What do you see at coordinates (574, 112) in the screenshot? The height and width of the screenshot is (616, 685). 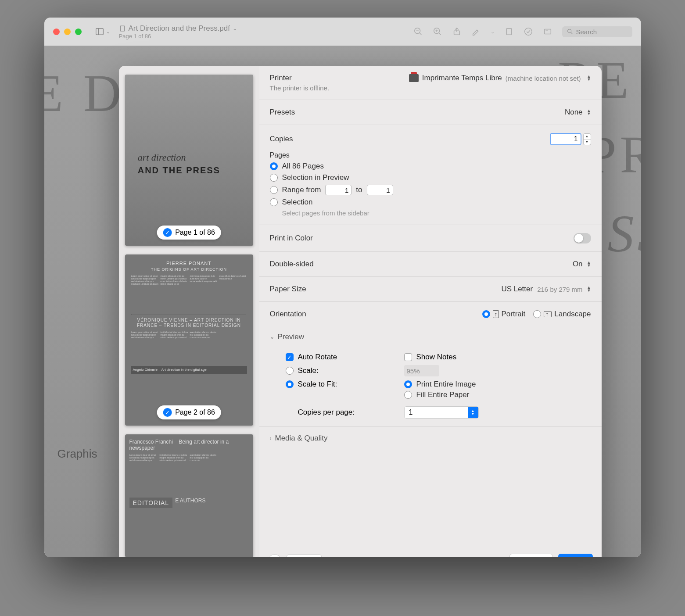 I see `presets-value: None` at bounding box center [574, 112].